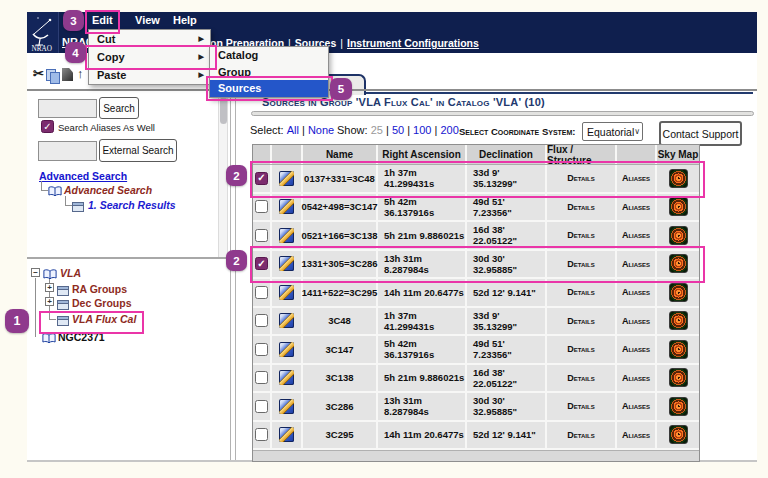  Describe the element at coordinates (80, 74) in the screenshot. I see `move-up-icon: ↑` at that location.